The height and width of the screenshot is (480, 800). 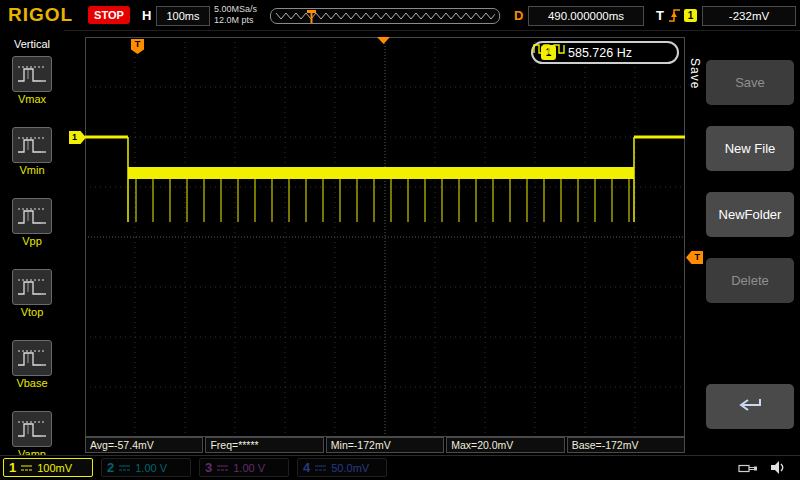 I want to click on horizontal-label: H, so click(x=146, y=16).